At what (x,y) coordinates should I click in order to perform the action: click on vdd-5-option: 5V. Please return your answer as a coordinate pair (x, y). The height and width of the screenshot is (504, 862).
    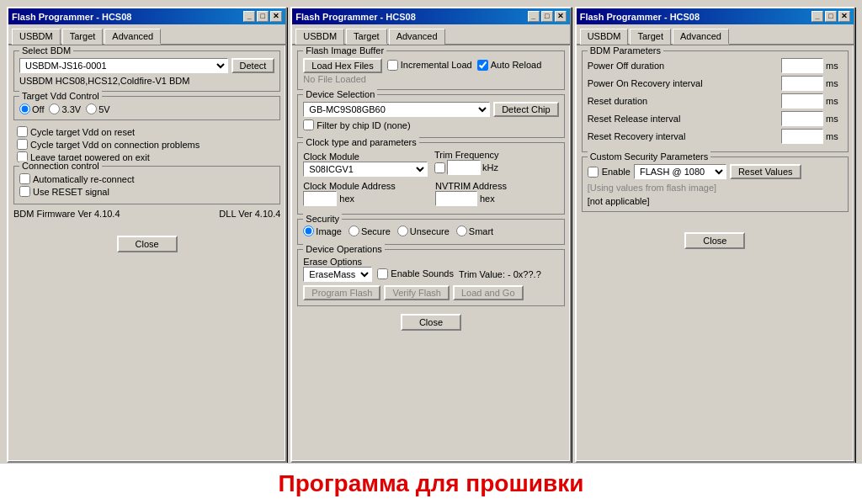
    Looking at the image, I should click on (98, 109).